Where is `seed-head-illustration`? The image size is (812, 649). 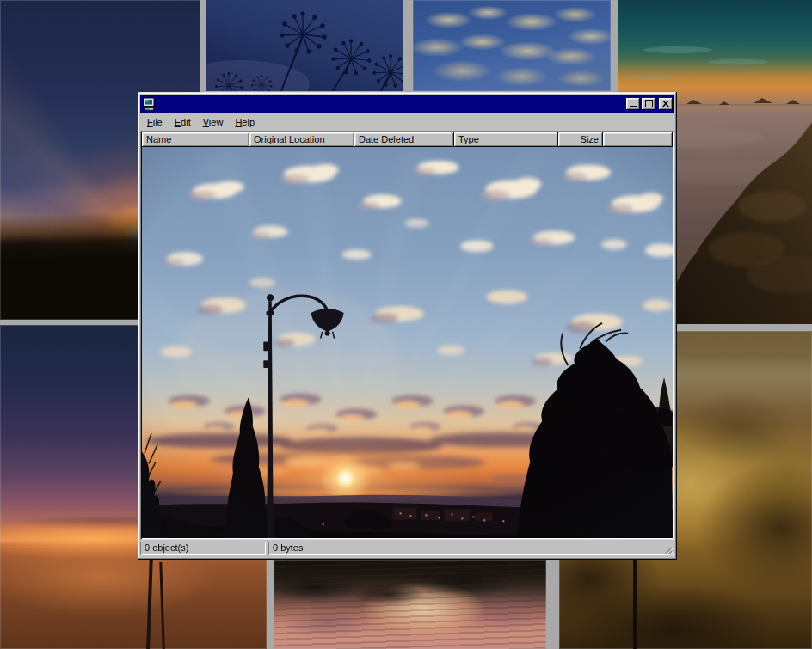 seed-head-illustration is located at coordinates (304, 46).